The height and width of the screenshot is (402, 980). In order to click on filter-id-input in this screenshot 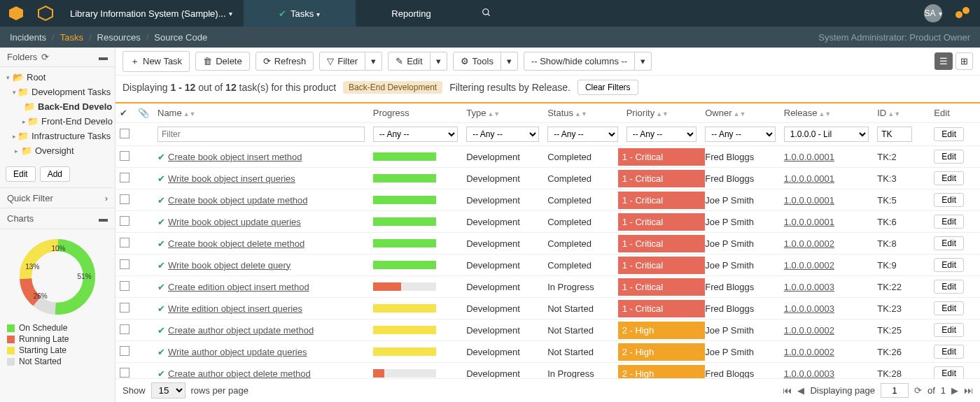, I will do `click(895, 134)`.